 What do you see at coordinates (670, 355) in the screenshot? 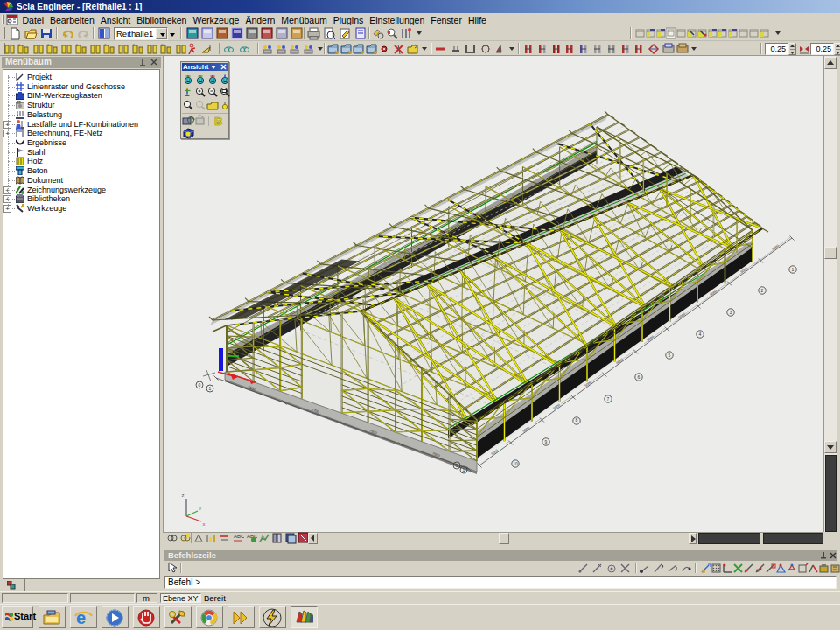
I see `svg-text: 5` at bounding box center [670, 355].